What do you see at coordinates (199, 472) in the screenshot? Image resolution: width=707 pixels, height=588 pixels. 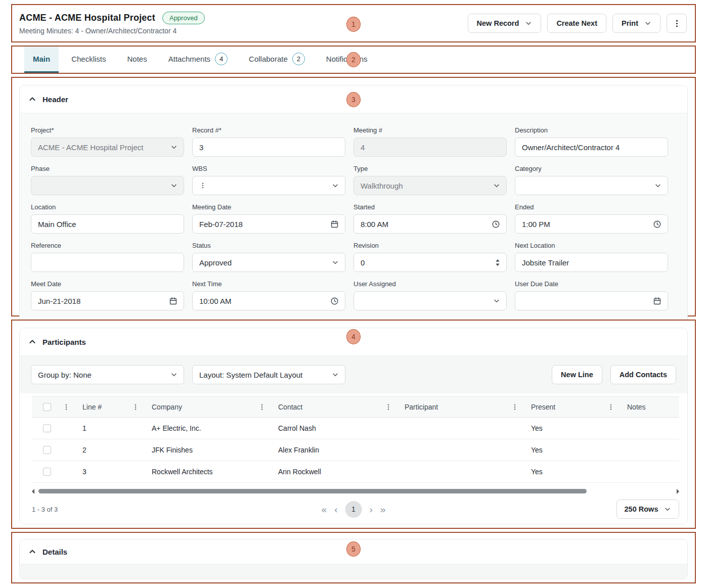 I see `cell-company: Rockwell Architects` at bounding box center [199, 472].